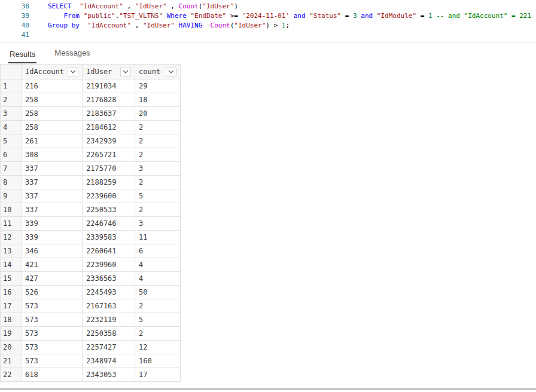 The image size is (536, 392). Describe the element at coordinates (11, 141) in the screenshot. I see `row-number-cell: 5` at that location.